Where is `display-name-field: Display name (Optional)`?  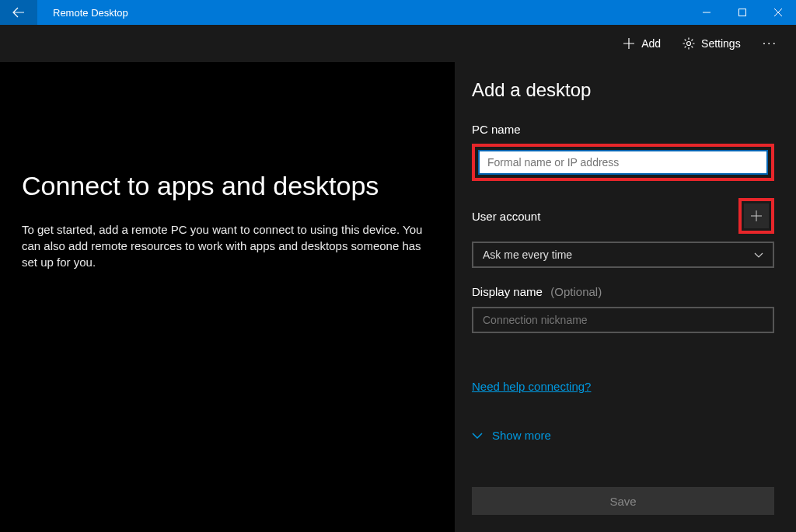
display-name-field: Display name (Optional) is located at coordinates (623, 309).